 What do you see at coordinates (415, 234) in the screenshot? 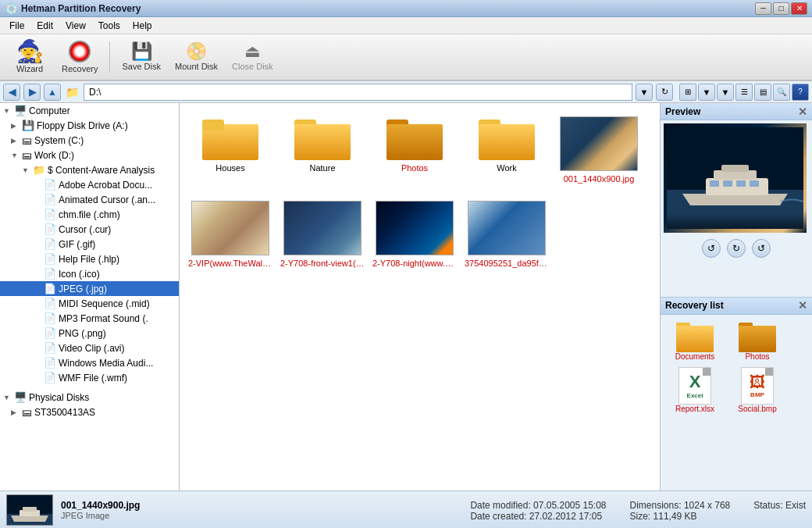
I see `list-item: 2-Y708-night(www.TheWallp...` at bounding box center [415, 234].